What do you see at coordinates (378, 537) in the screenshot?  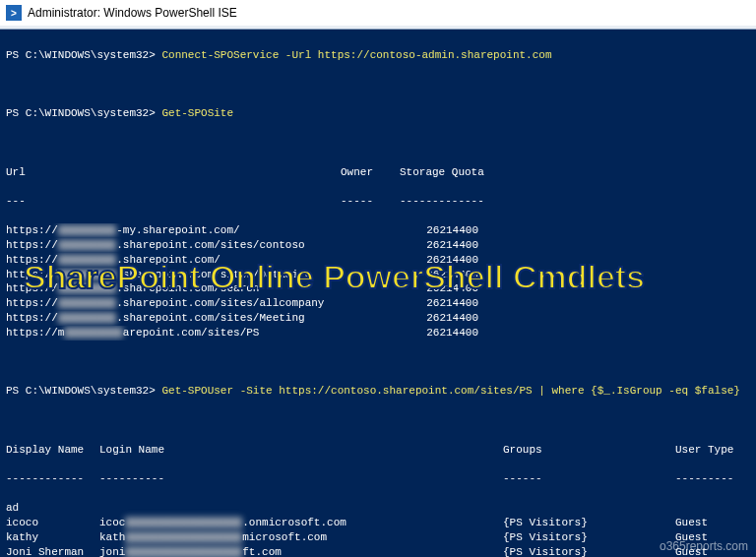 I see `table-row: kathykathxxxxxxxxxxxxxxxxxxmicrosoft.com…` at bounding box center [378, 537].